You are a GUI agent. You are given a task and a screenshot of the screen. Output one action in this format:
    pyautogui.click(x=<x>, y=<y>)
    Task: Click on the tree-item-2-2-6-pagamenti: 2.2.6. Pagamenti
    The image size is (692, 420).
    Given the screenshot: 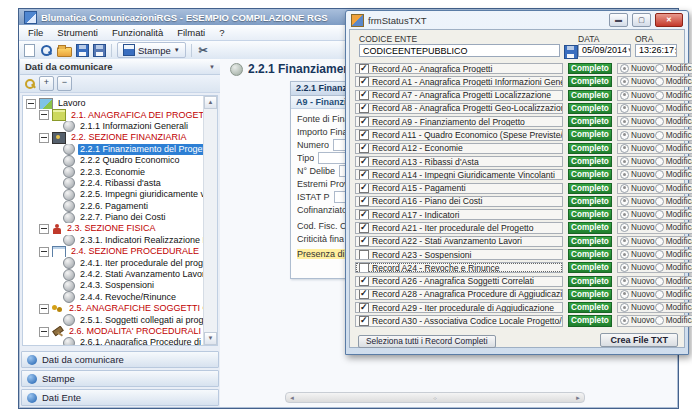 What is the action you would take?
    pyautogui.click(x=114, y=206)
    